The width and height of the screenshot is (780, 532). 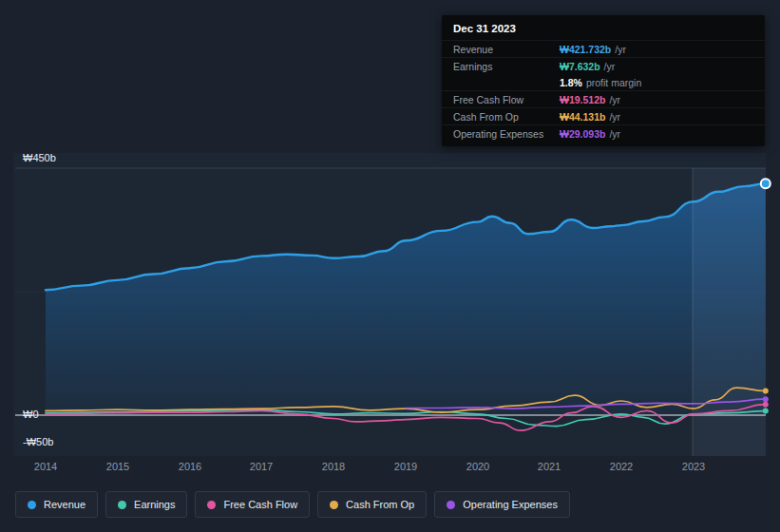 What do you see at coordinates (766, 399) in the screenshot?
I see `operating-expenses-end-dot` at bounding box center [766, 399].